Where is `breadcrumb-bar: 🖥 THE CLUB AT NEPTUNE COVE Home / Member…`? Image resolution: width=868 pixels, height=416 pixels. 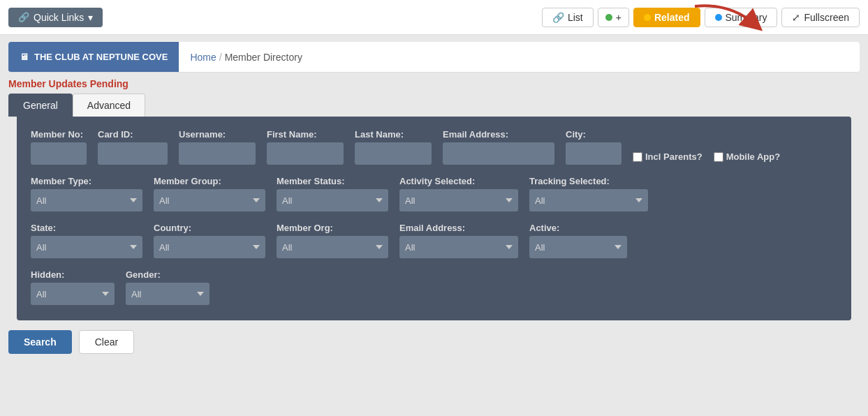 breadcrumb-bar: 🖥 THE CLUB AT NEPTUNE COVE Home / Member… is located at coordinates (434, 57).